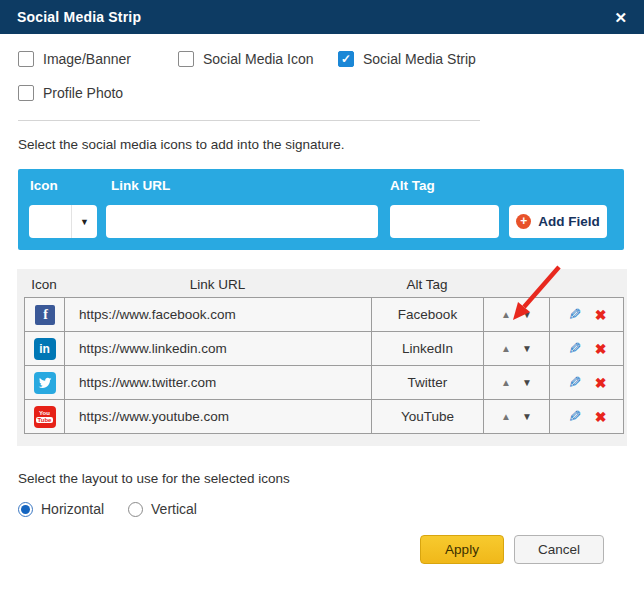 The height and width of the screenshot is (610, 644). I want to click on table-cell-link-url: https://www.linkedin.com, so click(218, 348).